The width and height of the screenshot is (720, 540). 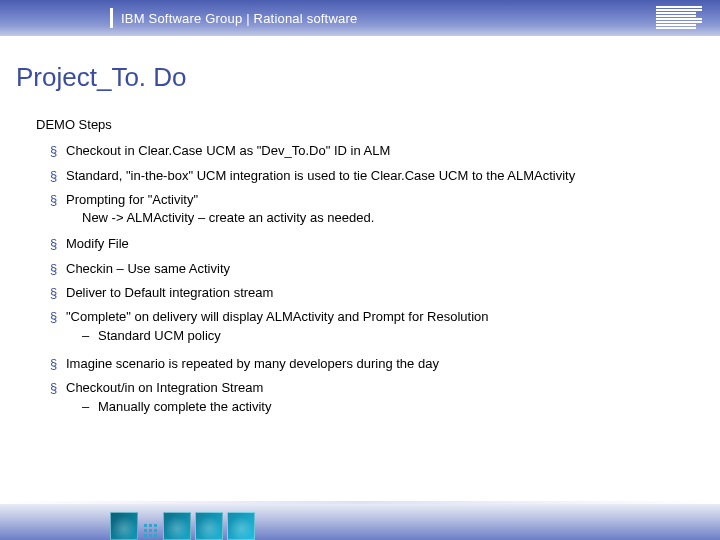 I want to click on list-item-text: "Complete" on delivery will display ALMA…, so click(x=278, y=316).